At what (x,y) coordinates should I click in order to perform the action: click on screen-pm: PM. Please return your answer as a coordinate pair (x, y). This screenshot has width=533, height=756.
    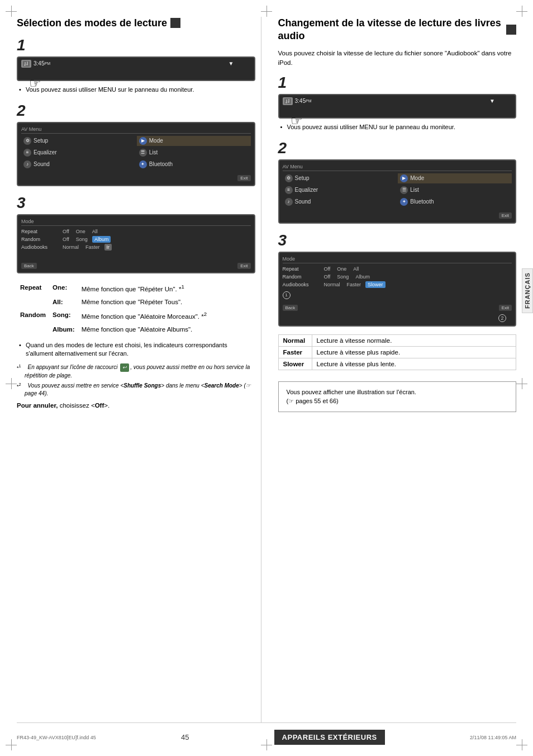
    Looking at the image, I should click on (47, 64).